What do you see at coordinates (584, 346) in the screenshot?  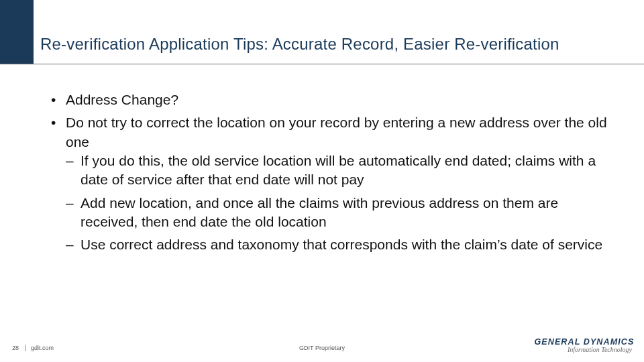 I see `logo: GENERAL DYNAMICS Information Technology` at bounding box center [584, 346].